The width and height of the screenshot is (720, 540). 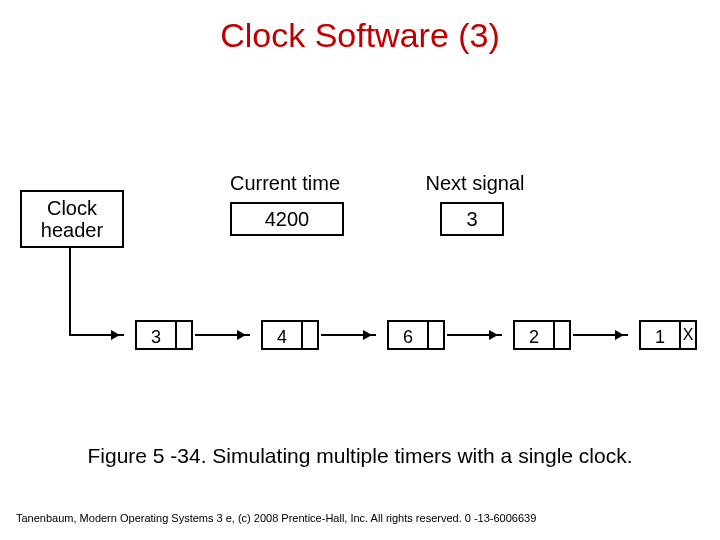 What do you see at coordinates (407, 335) in the screenshot?
I see `timer-node-value: 6` at bounding box center [407, 335].